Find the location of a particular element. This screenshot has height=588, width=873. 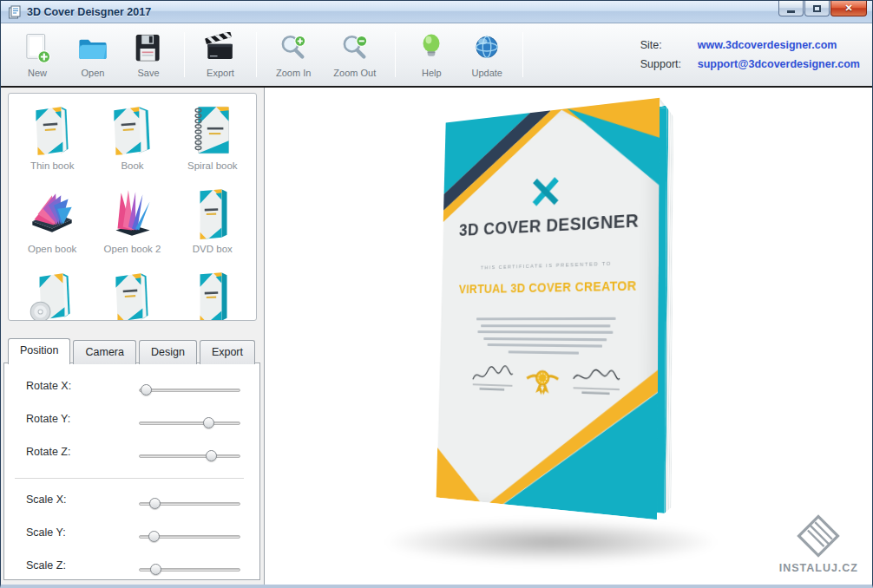

site-info: Site: www.3dcoverdesigner.com Support: s… is located at coordinates (757, 55).